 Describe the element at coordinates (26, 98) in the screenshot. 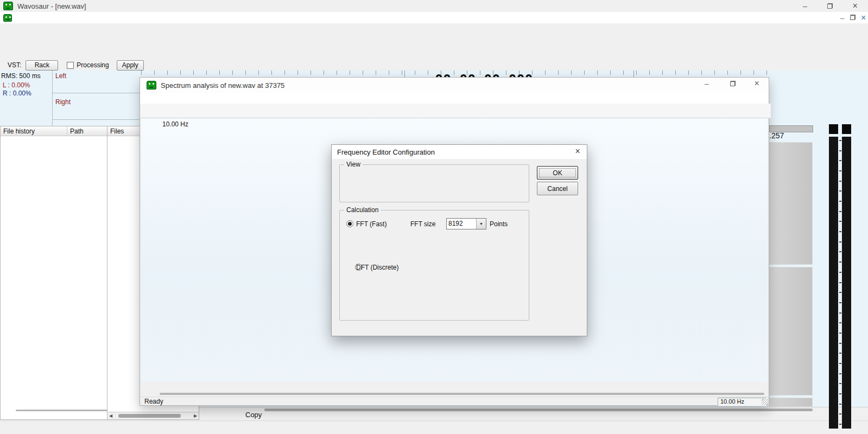

I see `rms-panel: RMS: 500 ms L : 0.00% R : 0.00%` at that location.